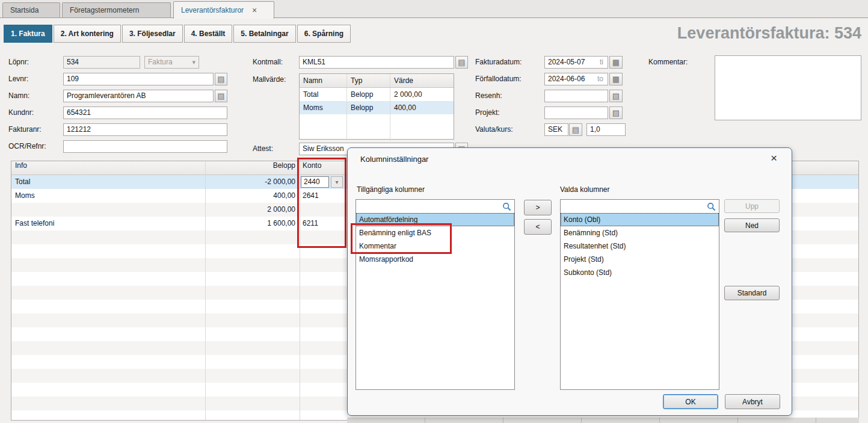  What do you see at coordinates (369, 81) in the screenshot?
I see `col-typ: Typ` at bounding box center [369, 81].